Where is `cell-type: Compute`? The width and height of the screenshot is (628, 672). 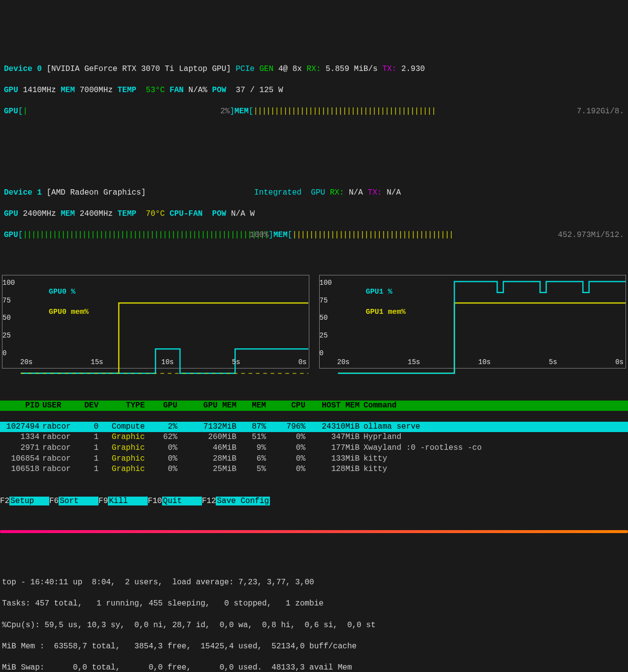 cell-type: Compute is located at coordinates (123, 427).